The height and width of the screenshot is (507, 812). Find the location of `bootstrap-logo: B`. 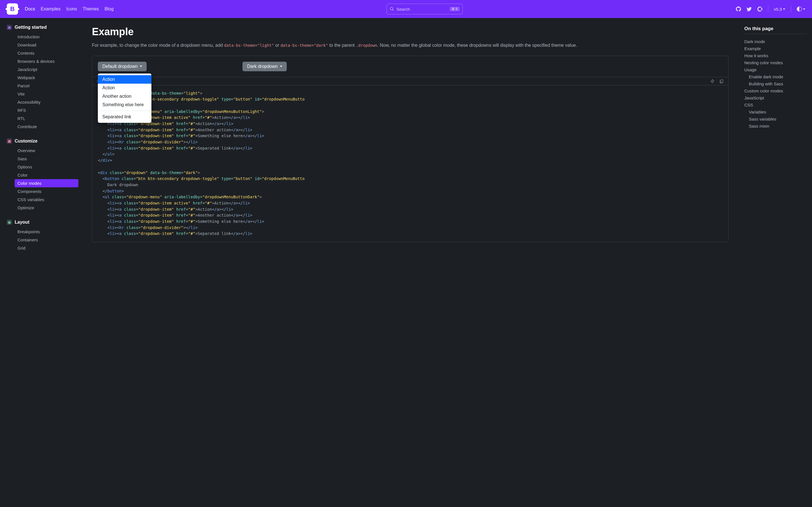

bootstrap-logo: B is located at coordinates (12, 9).